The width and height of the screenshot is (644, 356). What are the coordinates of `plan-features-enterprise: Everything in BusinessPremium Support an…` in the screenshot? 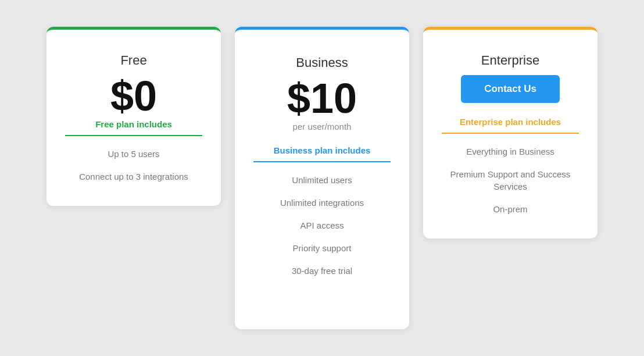 It's located at (510, 180).